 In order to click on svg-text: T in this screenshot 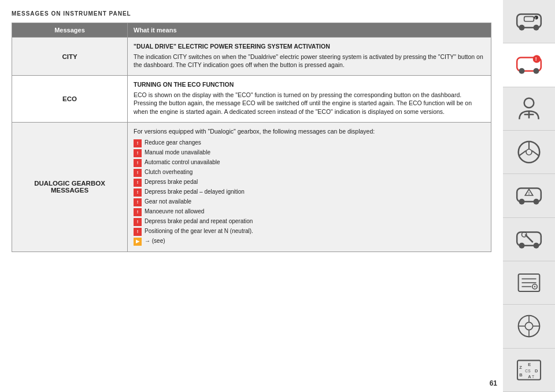, I will do `click(533, 377)`.